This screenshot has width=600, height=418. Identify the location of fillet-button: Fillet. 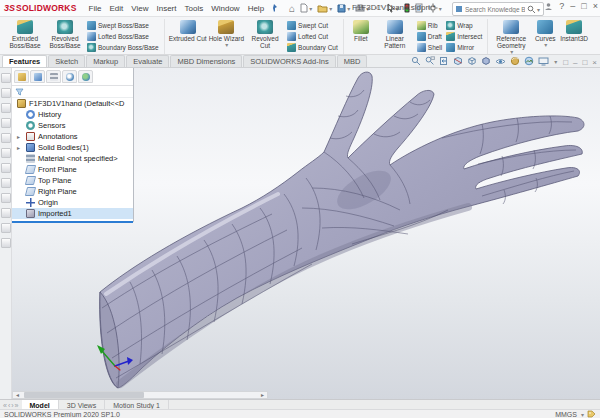
(361, 31).